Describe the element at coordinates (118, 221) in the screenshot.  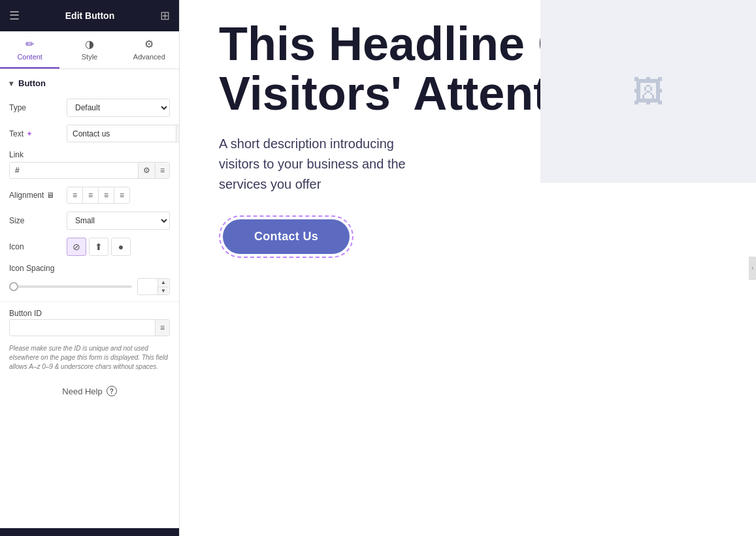
I see `size-select: Small Medium Large Extra Large` at that location.